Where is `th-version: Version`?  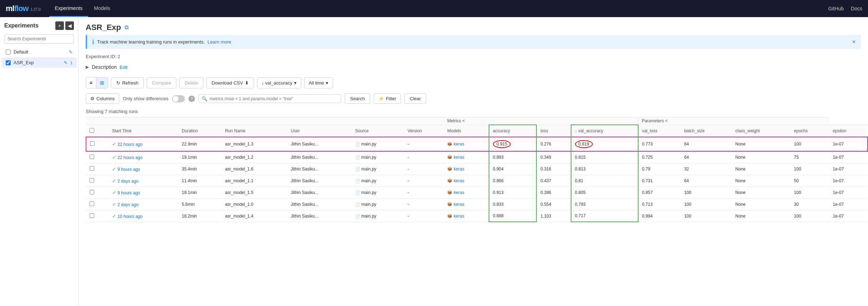
th-version: Version is located at coordinates (424, 131).